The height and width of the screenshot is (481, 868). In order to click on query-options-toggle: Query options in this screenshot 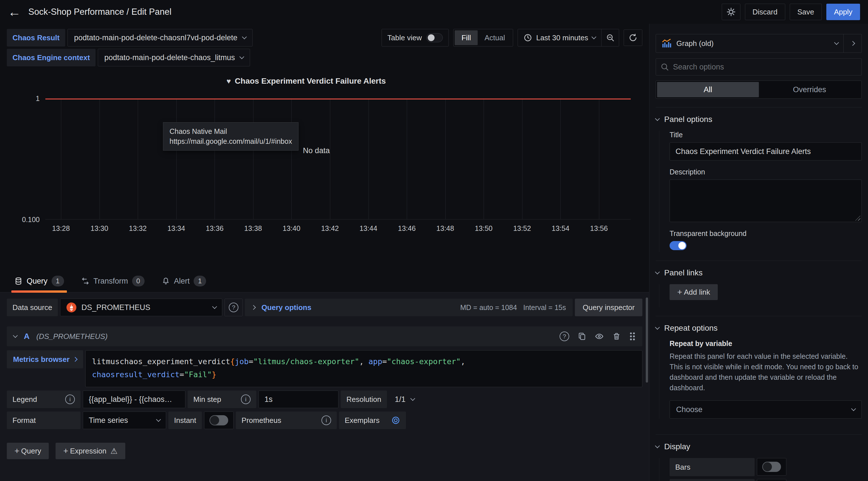, I will do `click(286, 307)`.